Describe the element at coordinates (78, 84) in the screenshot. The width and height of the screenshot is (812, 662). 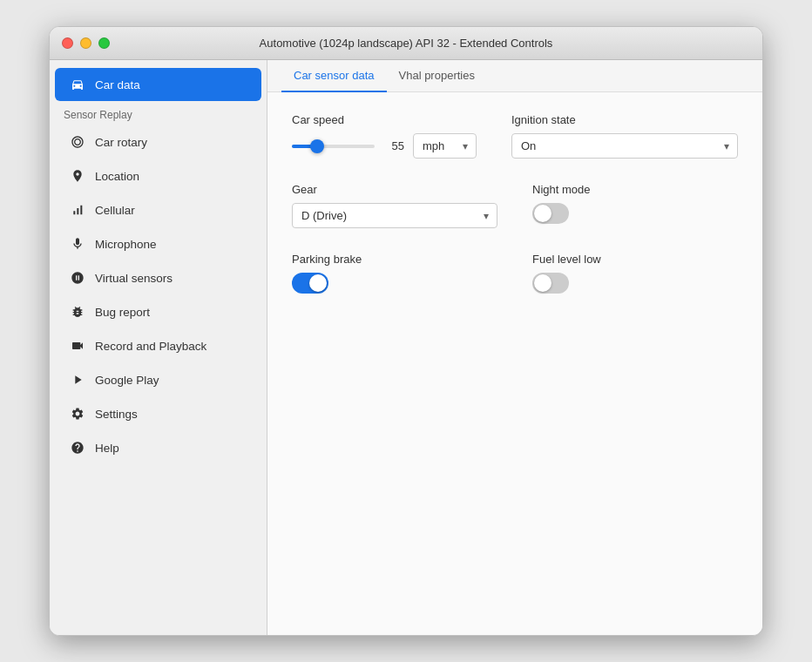
I see `car-icon` at that location.